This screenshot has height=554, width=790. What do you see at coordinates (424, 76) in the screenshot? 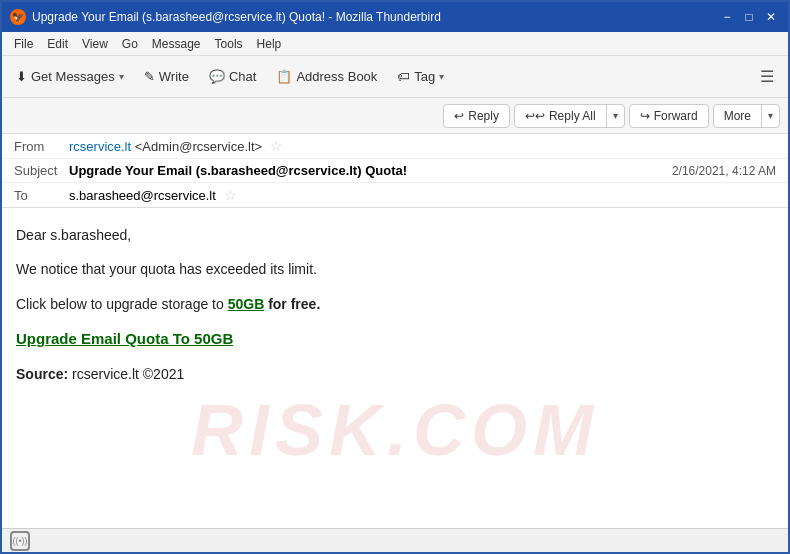
I see `tag-label: Tag` at bounding box center [424, 76].